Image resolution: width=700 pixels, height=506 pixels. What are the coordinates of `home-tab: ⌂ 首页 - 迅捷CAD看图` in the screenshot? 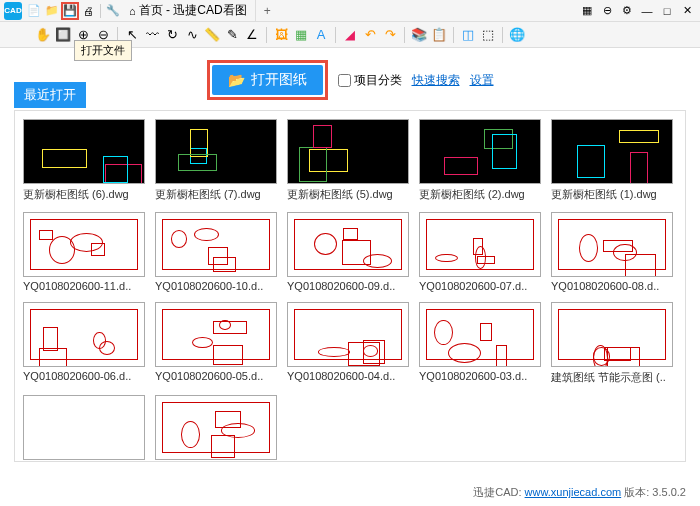 It's located at (188, 10).